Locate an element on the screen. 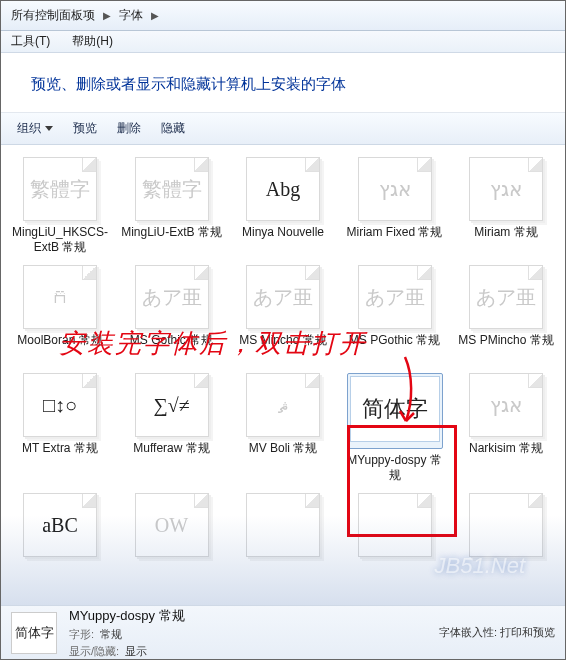 Image resolution: width=566 pixels, height=660 pixels. font-item: aBC is located at coordinates (60, 542).